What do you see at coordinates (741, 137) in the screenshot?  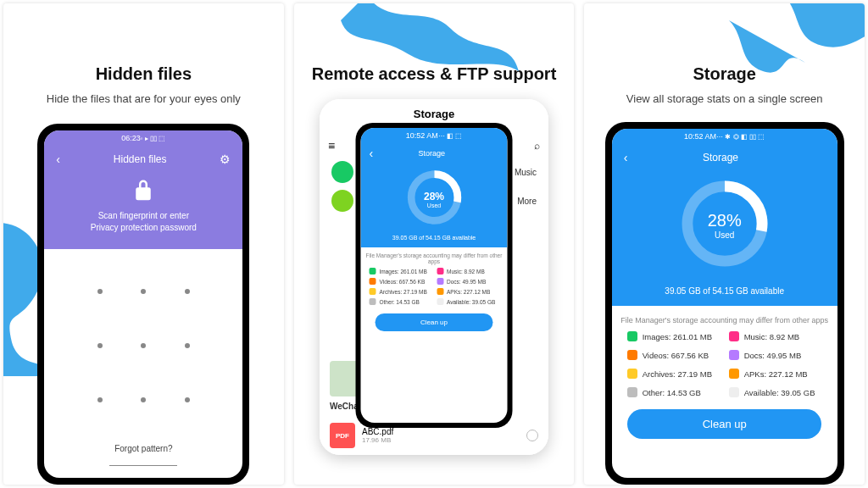 I see `status-icons: ⋯ ✱ ⏣ ◧ ▯▯ ⬚` at bounding box center [741, 137].